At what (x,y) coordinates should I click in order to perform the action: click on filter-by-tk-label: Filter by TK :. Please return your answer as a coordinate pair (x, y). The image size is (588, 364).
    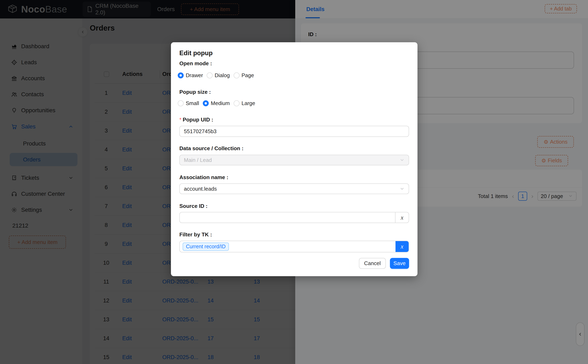
    Looking at the image, I should click on (196, 234).